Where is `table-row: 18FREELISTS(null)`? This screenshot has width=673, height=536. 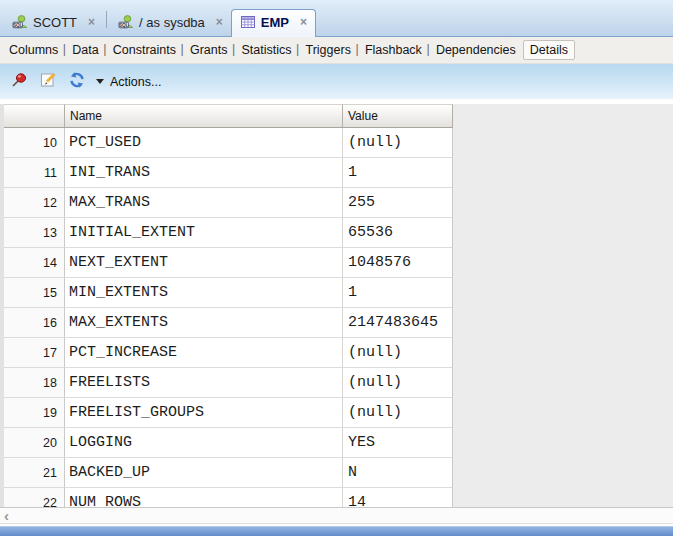
table-row: 18FREELISTS(null) is located at coordinates (228, 383).